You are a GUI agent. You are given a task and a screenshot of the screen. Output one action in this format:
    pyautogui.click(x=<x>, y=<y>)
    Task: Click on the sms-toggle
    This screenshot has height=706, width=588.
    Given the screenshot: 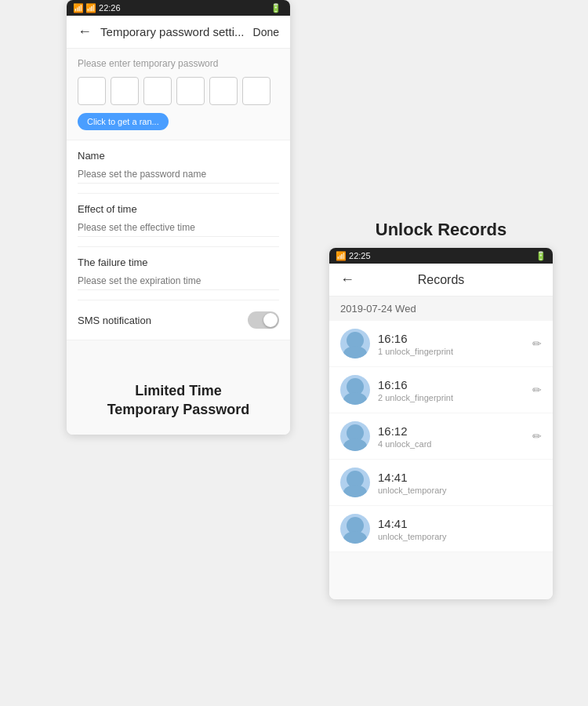 What is the action you would take?
    pyautogui.click(x=263, y=320)
    